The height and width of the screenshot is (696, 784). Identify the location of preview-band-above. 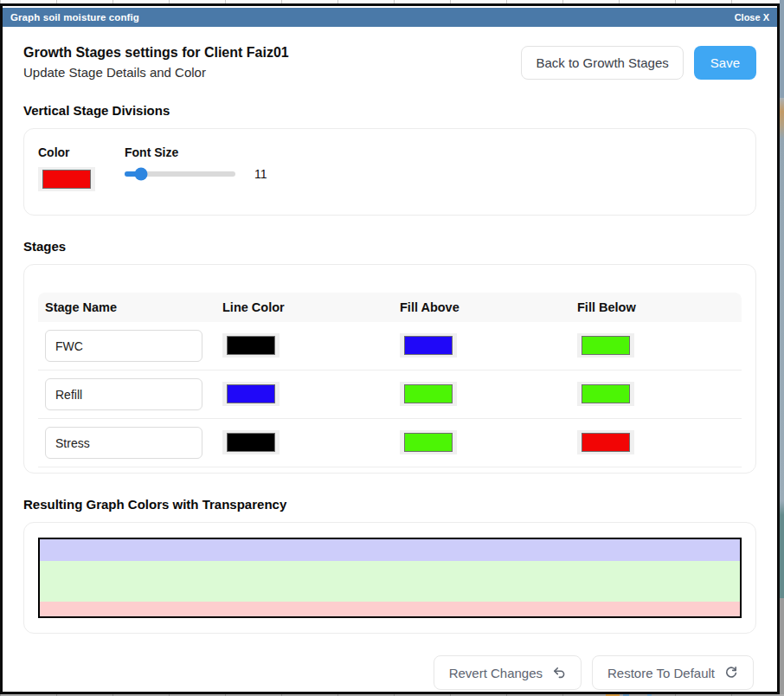
(389, 551).